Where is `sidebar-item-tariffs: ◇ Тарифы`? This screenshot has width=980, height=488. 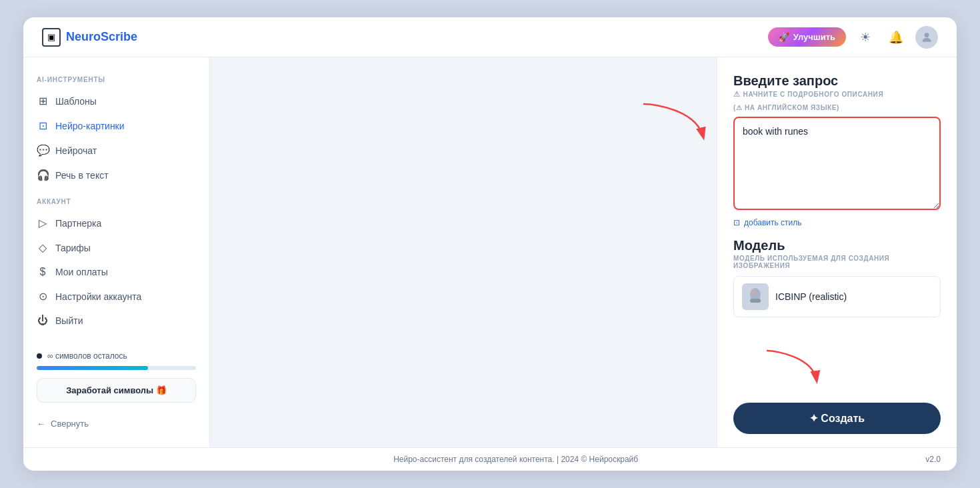
sidebar-item-tariffs: ◇ Тарифы is located at coordinates (116, 248).